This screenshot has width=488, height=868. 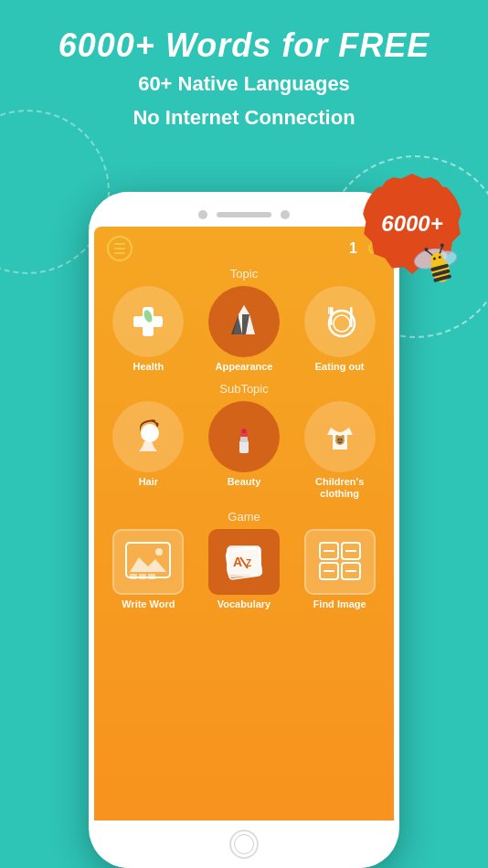 I want to click on topic-label-appearance: Appearance, so click(x=245, y=367).